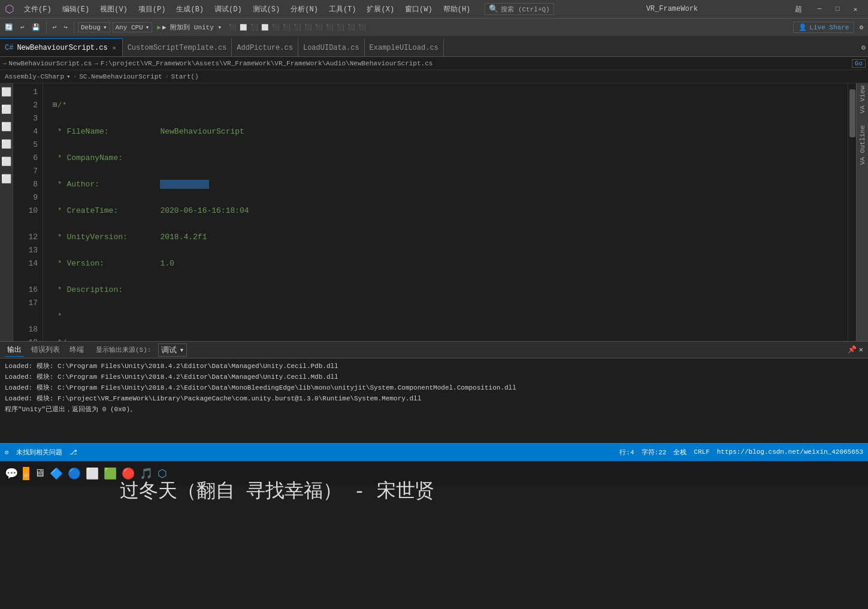  What do you see at coordinates (114, 48) in the screenshot?
I see `tab-close-btn: ✕` at bounding box center [114, 48].